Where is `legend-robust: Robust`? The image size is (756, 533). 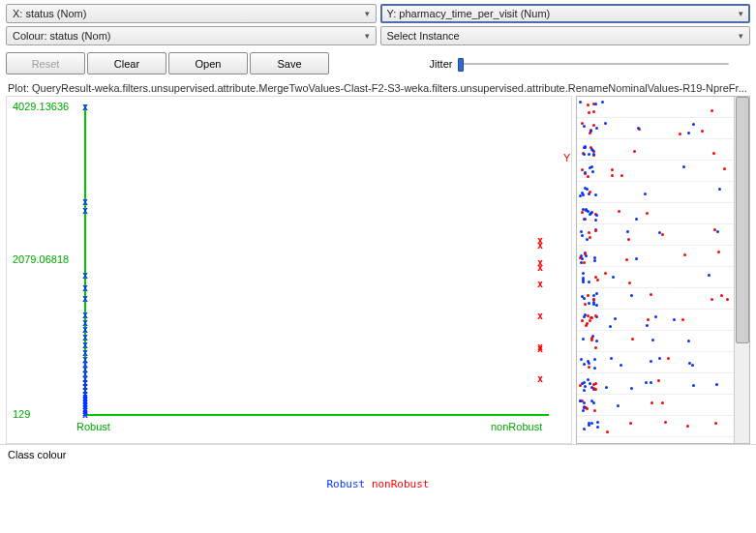
legend-robust: Robust is located at coordinates (347, 484).